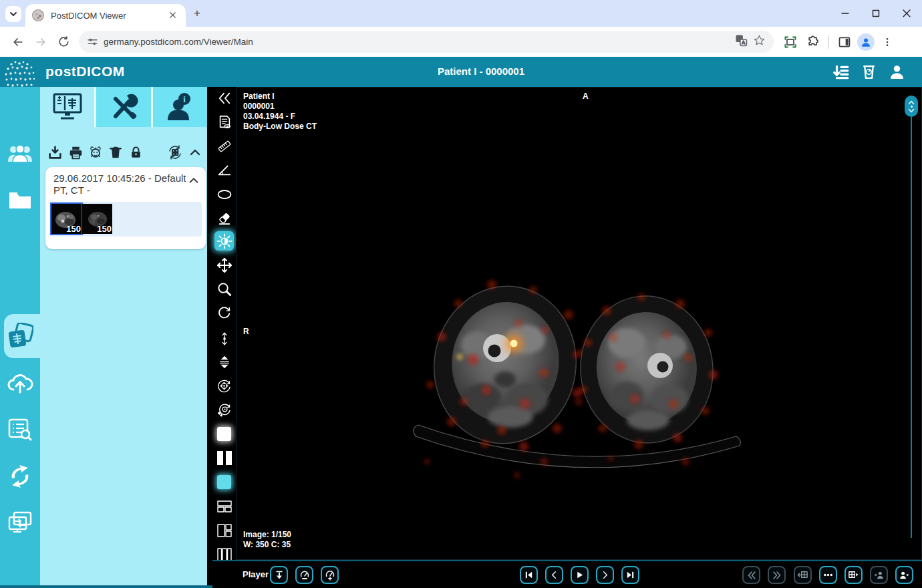 This screenshot has width=922, height=588. Describe the element at coordinates (911, 327) in the screenshot. I see `stack-scroll-track` at that location.